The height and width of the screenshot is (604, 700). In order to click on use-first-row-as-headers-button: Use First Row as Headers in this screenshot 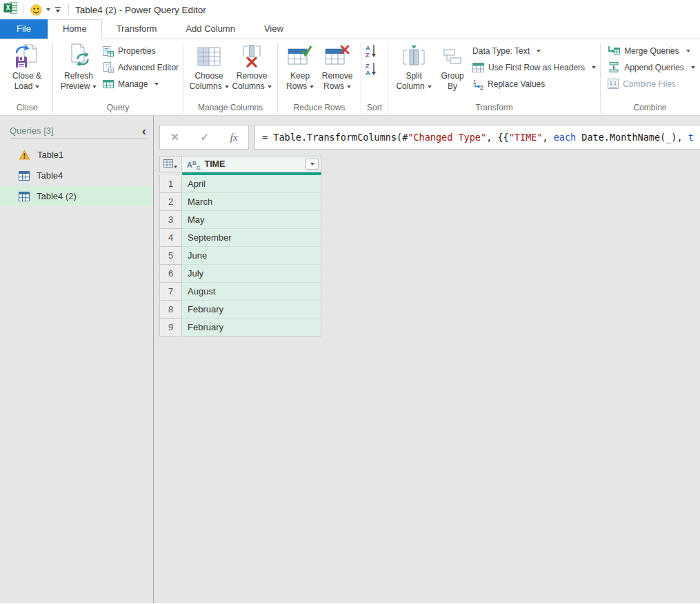, I will do `click(534, 68)`.